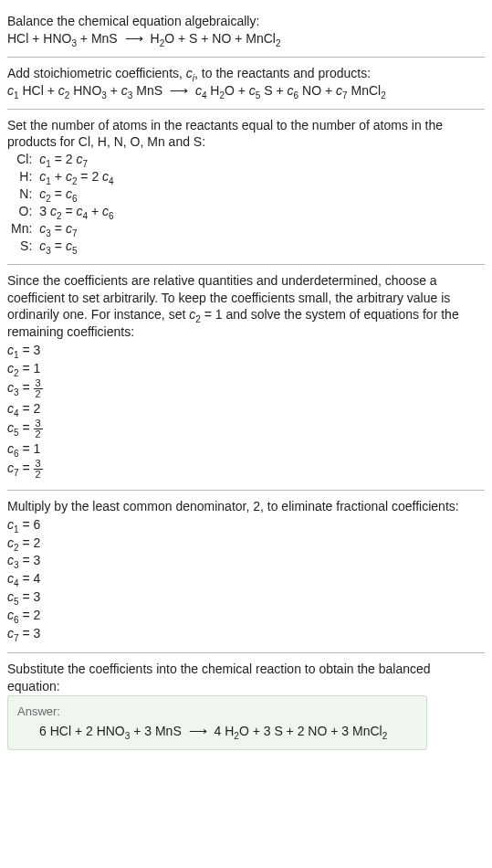 This screenshot has height=868, width=492. I want to click on atom-equation-row: O:3 c2 = c4 + c6, so click(62, 212).